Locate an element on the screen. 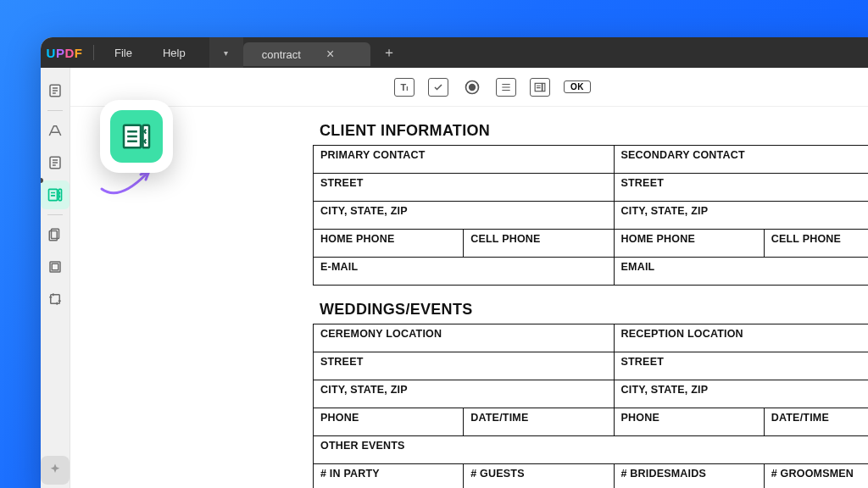 This screenshot has height=488, width=868. menu-help: Help is located at coordinates (175, 53).